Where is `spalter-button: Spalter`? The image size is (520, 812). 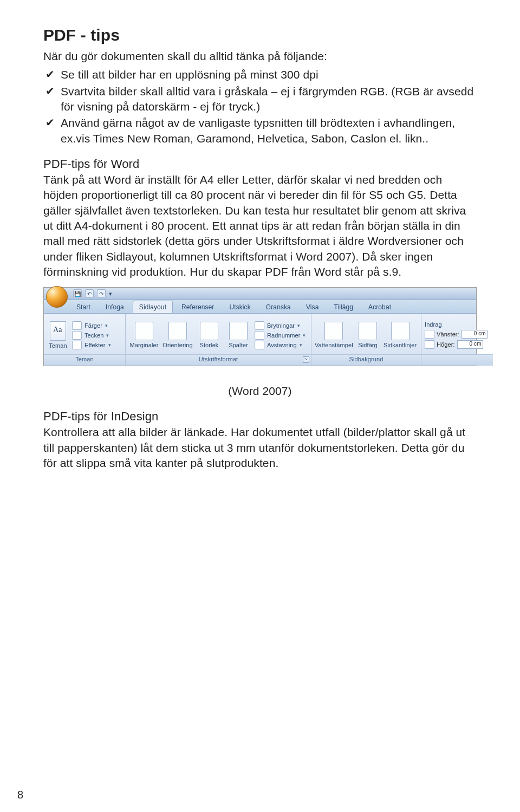 spalter-button: Spalter is located at coordinates (238, 335).